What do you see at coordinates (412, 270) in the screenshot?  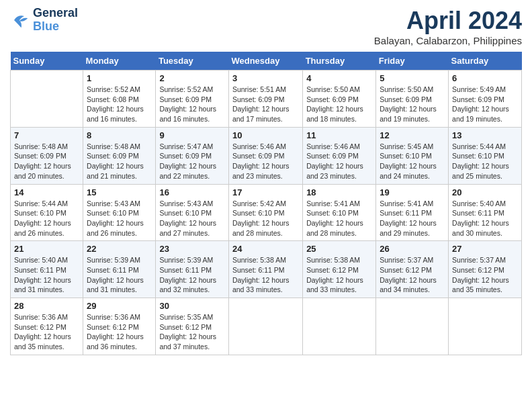 I see `calendar-cell: 26Sunrise: 5:37 AM Sunset: 6:12 PM Dayli…` at bounding box center [412, 270].